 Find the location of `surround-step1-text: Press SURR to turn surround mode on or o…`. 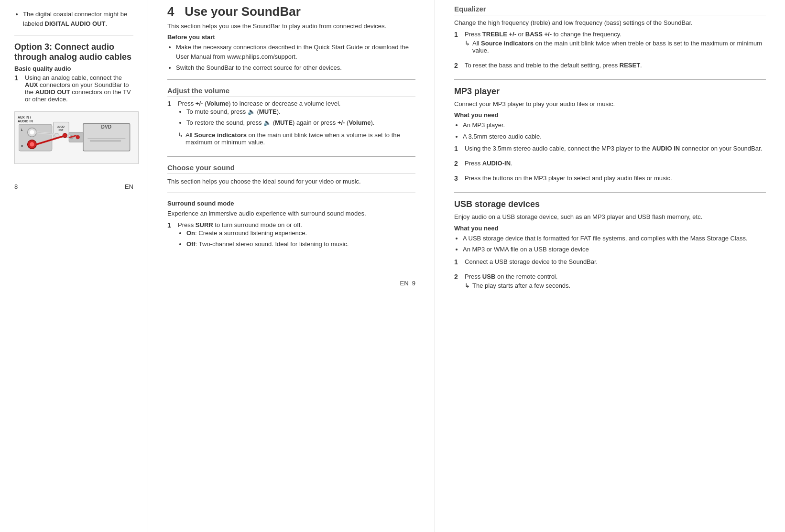

surround-step1-text: Press SURR to turn surround mode on or o… is located at coordinates (240, 225).